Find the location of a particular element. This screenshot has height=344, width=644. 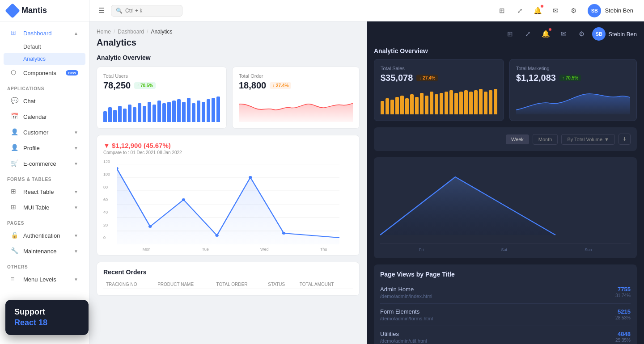

sidebar-item-react-table: ⊞ React Table ▼ is located at coordinates (45, 192).